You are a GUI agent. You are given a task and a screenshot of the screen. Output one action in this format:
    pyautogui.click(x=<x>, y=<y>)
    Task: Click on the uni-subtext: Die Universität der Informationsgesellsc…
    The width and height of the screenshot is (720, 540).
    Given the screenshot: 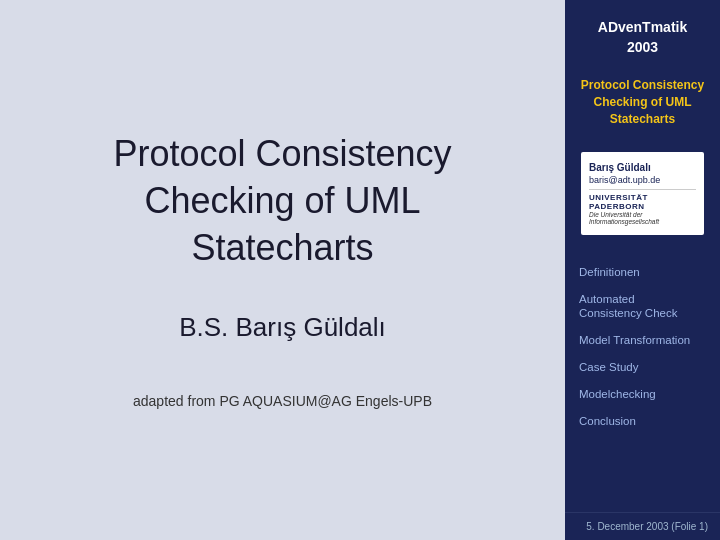 What is the action you would take?
    pyautogui.click(x=642, y=218)
    